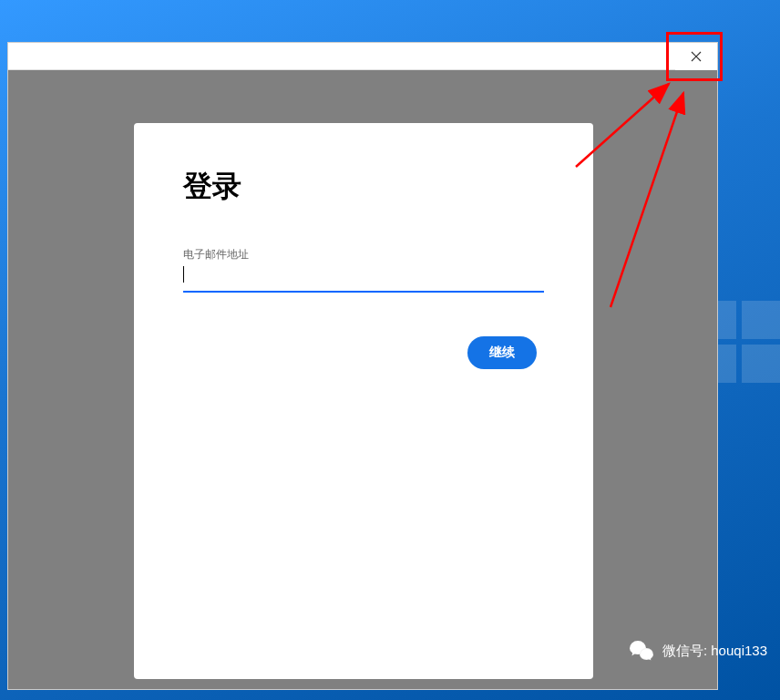 This screenshot has width=780, height=700. What do you see at coordinates (364, 279) in the screenshot?
I see `email-input-wrap` at bounding box center [364, 279].